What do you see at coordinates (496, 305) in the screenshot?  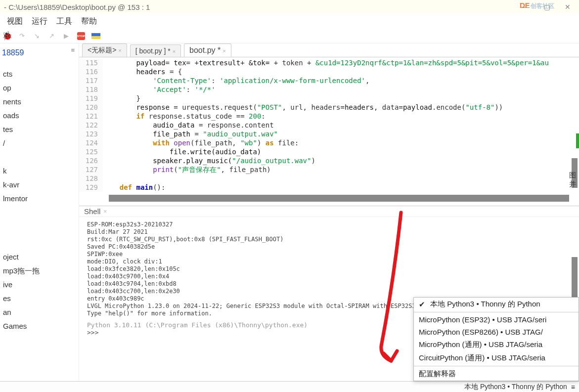 I see `interpreter-menu-item: 本地 Python3 • Thonny 的 Python` at bounding box center [496, 305].